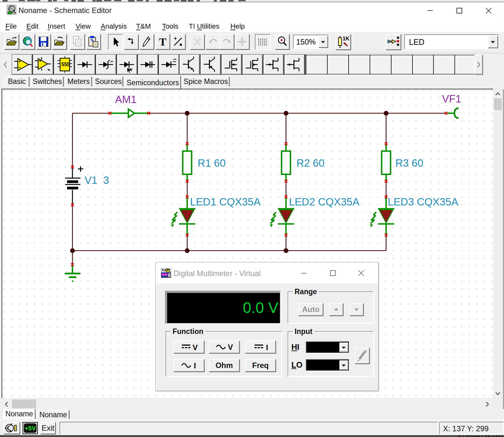  I want to click on svg-text: LED2 CQX35A, so click(324, 202).